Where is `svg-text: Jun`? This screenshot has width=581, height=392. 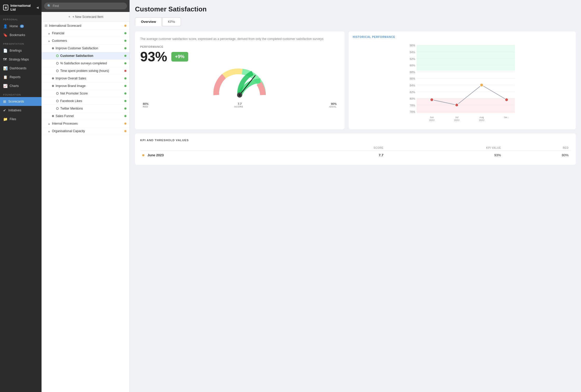 svg-text: Jun is located at coordinates (431, 117).